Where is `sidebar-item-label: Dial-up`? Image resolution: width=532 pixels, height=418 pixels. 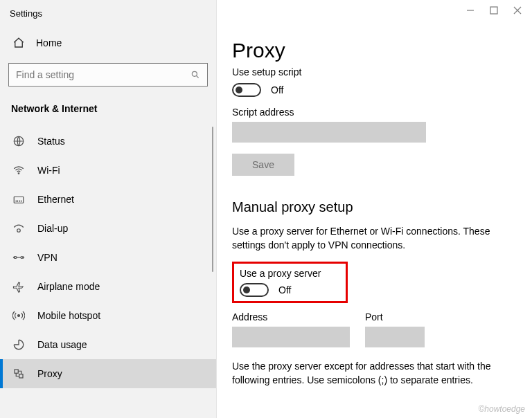 sidebar-item-label: Dial-up is located at coordinates (53, 228).